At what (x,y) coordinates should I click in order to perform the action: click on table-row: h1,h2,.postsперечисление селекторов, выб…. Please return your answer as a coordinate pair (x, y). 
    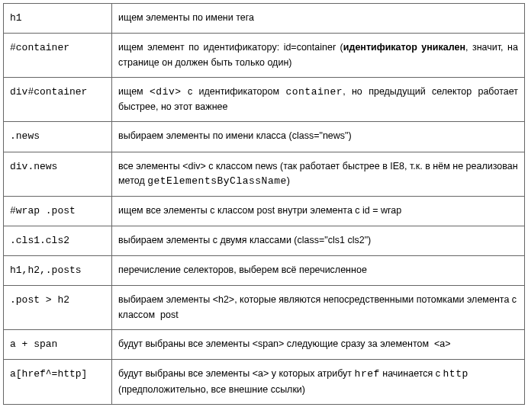
    Looking at the image, I should click on (264, 271).